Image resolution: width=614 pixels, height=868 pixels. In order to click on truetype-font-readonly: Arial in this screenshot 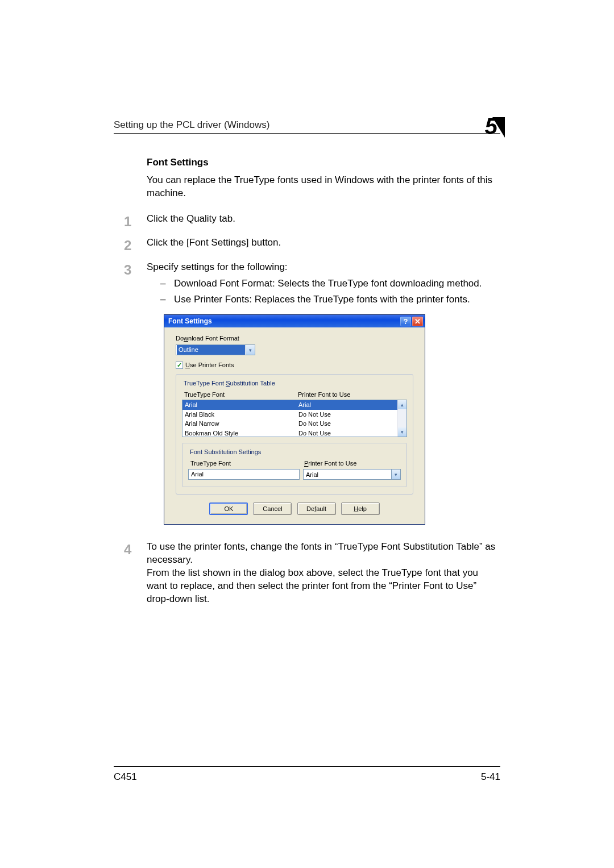, I will do `click(244, 474)`.